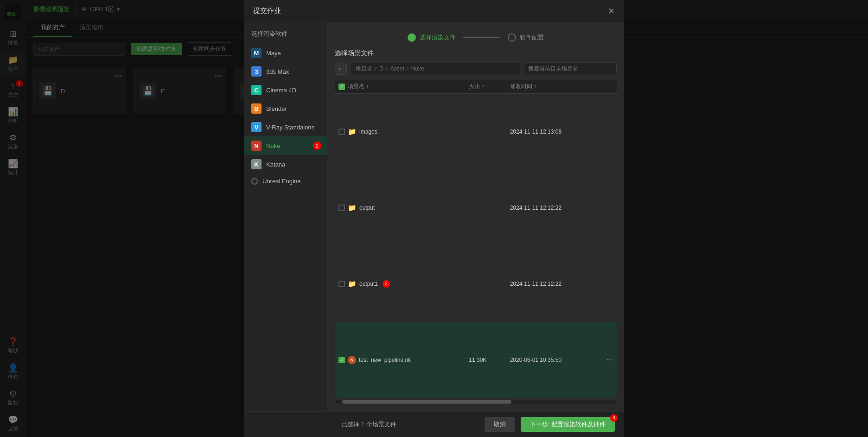 This screenshot has width=868, height=437. Describe the element at coordinates (482, 38) in the screenshot. I see `step-line` at that location.